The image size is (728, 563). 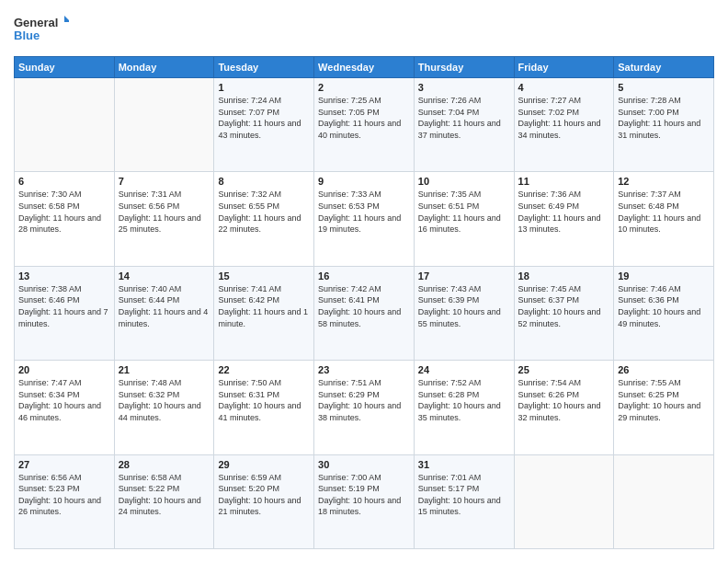 What do you see at coordinates (464, 276) in the screenshot?
I see `day-number: 17` at bounding box center [464, 276].